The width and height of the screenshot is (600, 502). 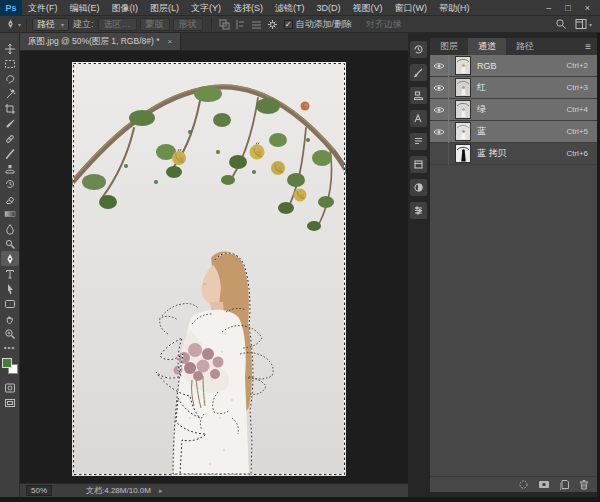 What do you see at coordinates (449, 46) in the screenshot?
I see `tab-layers: 图层` at bounding box center [449, 46].